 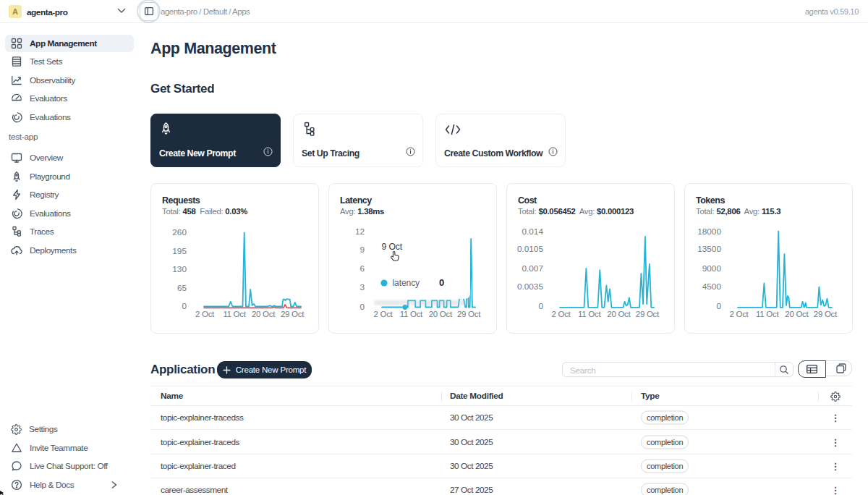 I want to click on svg-text: 18000, so click(x=709, y=232).